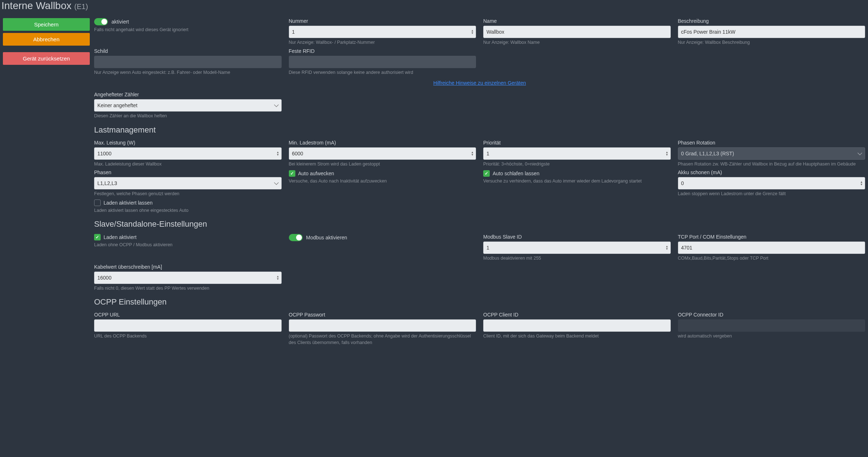 The width and height of the screenshot is (868, 457). I want to click on auto-wake-help: Versuche, das Auto nach Inaktivität aufz…, so click(383, 181).